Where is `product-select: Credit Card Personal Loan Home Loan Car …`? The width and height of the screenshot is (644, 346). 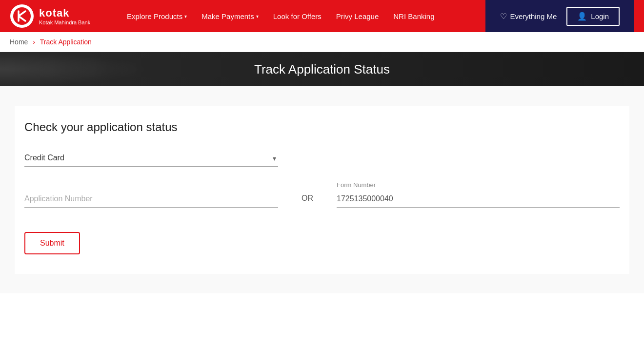
product-select: Credit Card Personal Loan Home Loan Car … is located at coordinates (151, 158).